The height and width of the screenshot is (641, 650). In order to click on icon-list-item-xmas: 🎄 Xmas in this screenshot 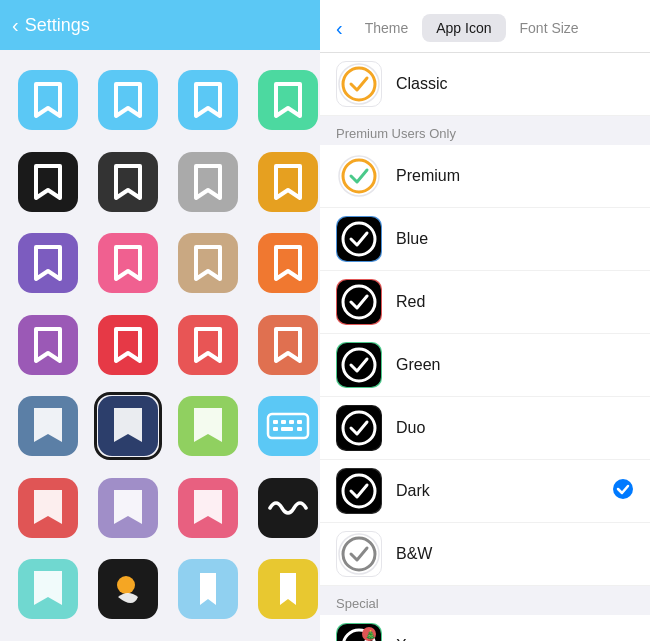, I will do `click(485, 628)`.